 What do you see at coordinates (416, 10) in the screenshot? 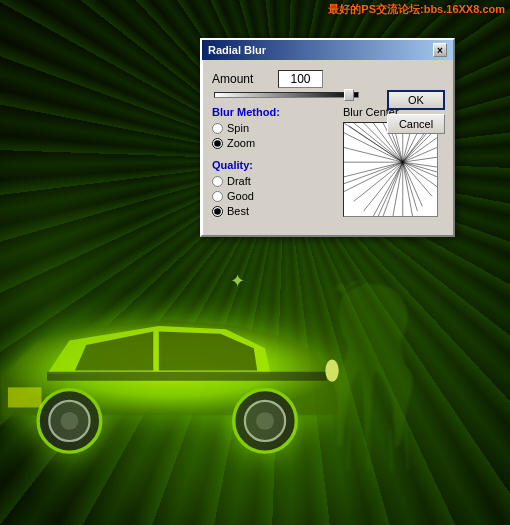
I see `watermark: 最好的PS交流论坛:bbs.16XX8.com` at bounding box center [416, 10].